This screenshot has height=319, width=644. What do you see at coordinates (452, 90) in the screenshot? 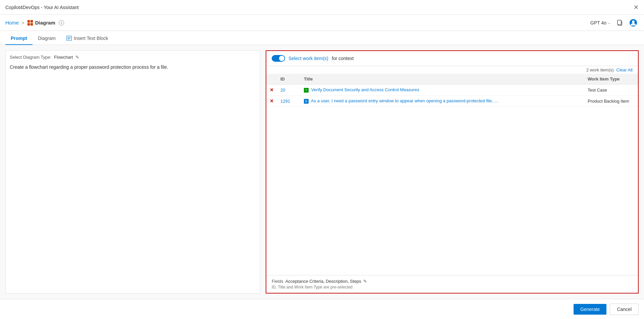
I see `table-row: ✕ 20 T Verify Document Security and Acce…` at bounding box center [452, 90].